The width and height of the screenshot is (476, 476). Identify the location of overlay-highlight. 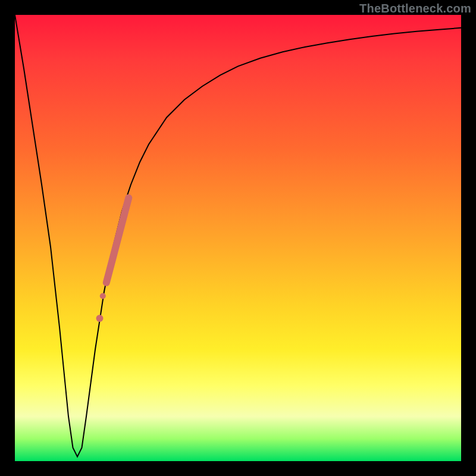
(118, 240).